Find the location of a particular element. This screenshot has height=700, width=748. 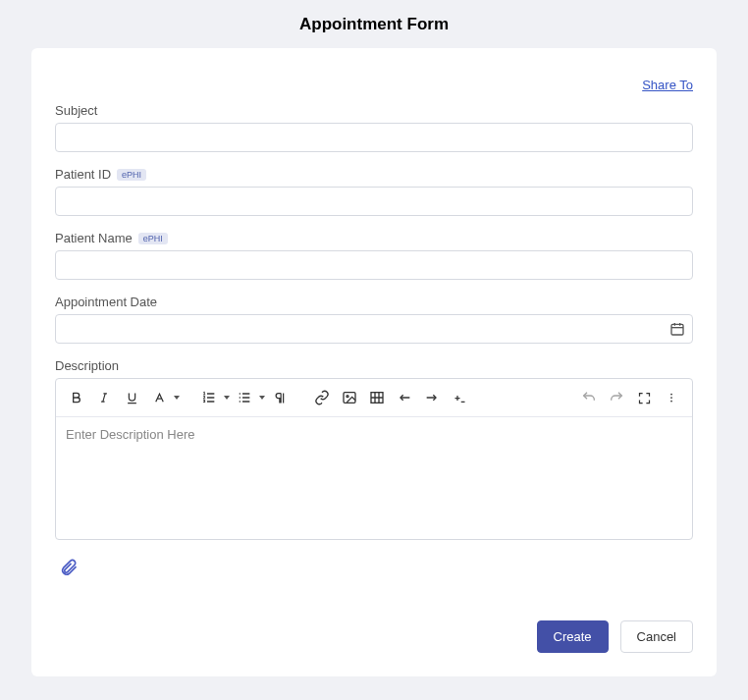

paragraph-button is located at coordinates (280, 398).